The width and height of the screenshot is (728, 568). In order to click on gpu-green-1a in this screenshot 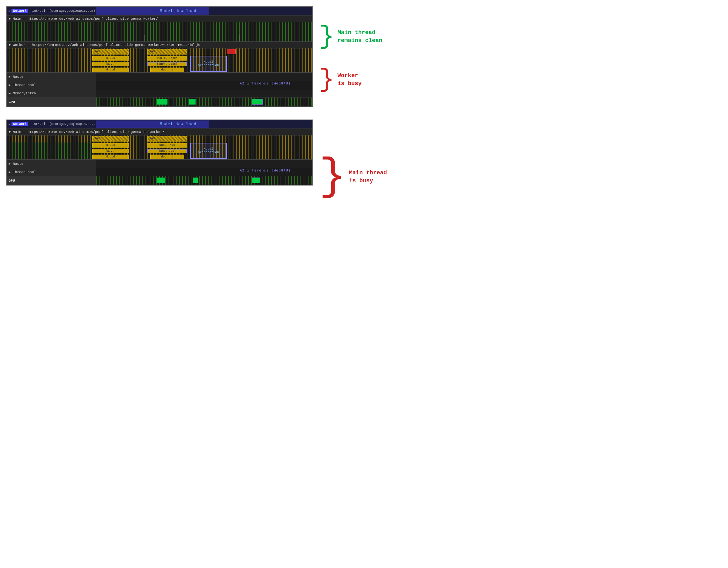, I will do `click(162, 102)`.